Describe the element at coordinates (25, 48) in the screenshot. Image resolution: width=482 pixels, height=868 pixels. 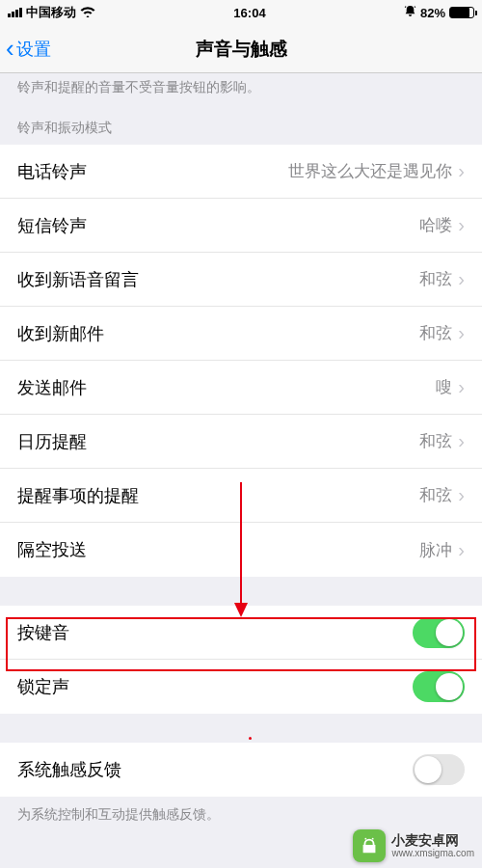
I see `back-button: ‹ 设置` at that location.